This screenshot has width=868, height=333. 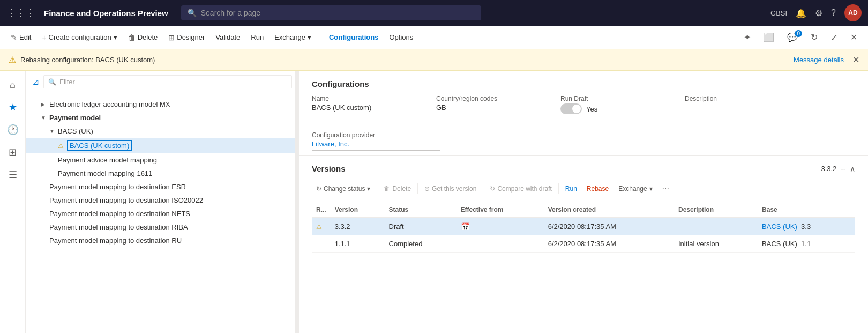 I want to click on resize-handle, so click(x=297, y=202).